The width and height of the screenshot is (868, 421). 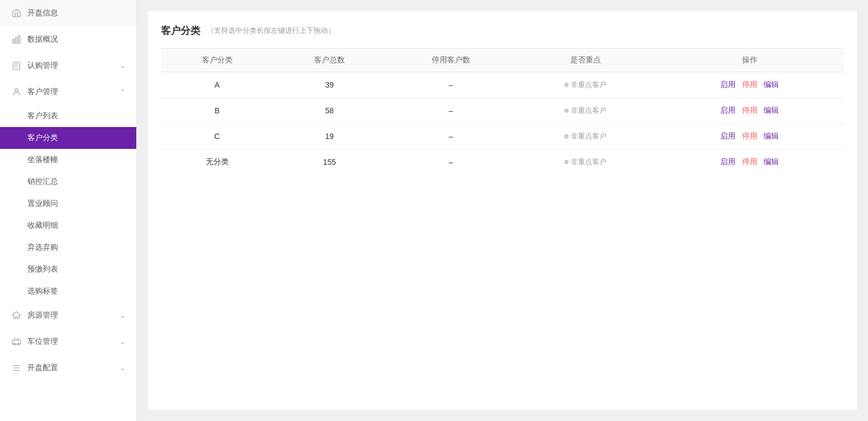 What do you see at coordinates (16, 315) in the screenshot?
I see `house-icon` at bounding box center [16, 315].